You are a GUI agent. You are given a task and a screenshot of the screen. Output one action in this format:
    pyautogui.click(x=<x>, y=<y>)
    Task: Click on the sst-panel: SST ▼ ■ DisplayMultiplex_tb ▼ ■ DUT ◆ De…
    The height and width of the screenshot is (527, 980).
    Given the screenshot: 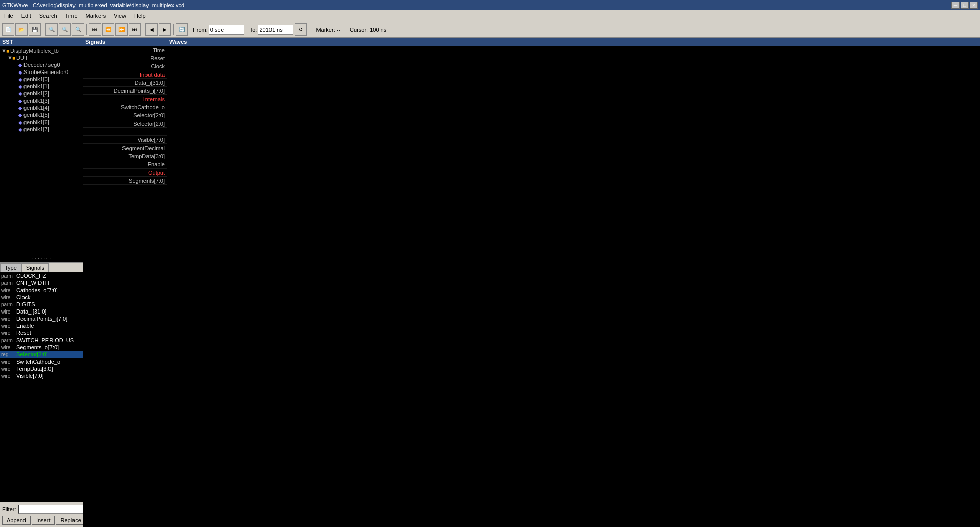 What is the action you would take?
    pyautogui.click(x=42, y=282)
    